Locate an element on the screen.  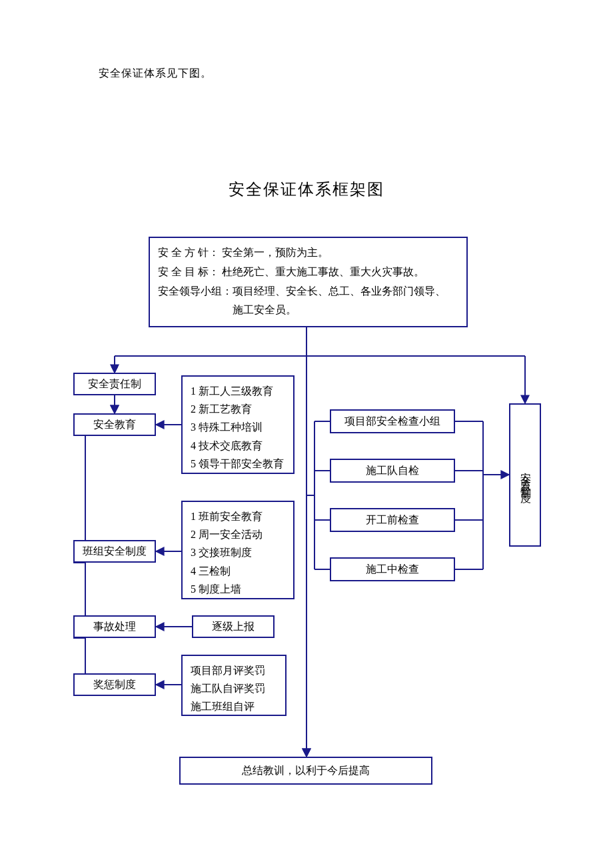
reward-l3: 施工班组自评 is located at coordinates (234, 707).